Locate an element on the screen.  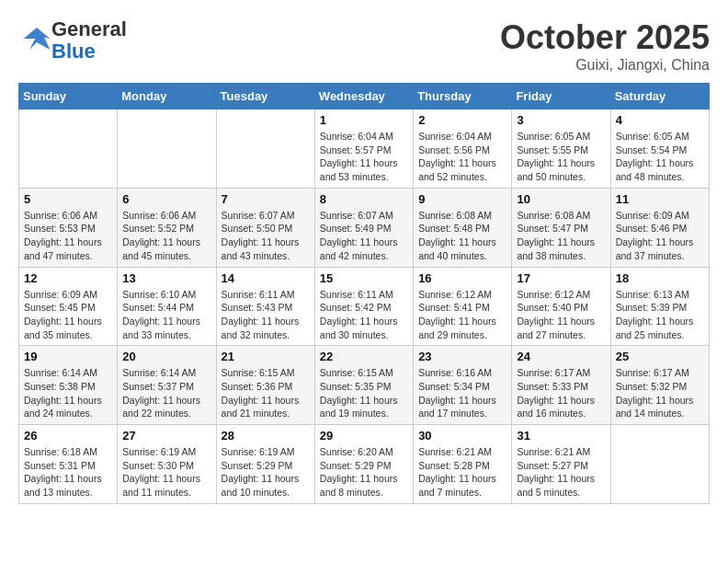
day-info: Sunrise: 6:13 AM Sunset: 5:39 PM Dayligh… is located at coordinates (660, 315).